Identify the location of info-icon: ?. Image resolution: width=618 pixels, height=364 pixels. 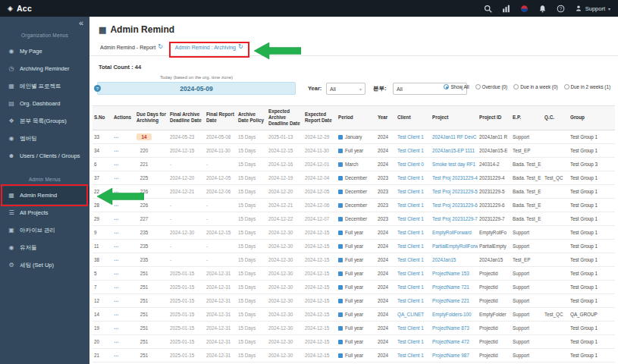
(97, 88).